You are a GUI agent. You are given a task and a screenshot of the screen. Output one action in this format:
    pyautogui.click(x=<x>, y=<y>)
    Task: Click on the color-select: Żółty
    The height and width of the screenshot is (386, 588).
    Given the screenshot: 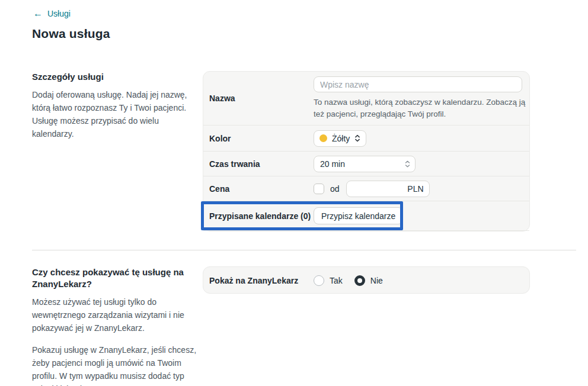 What is the action you would take?
    pyautogui.click(x=340, y=139)
    